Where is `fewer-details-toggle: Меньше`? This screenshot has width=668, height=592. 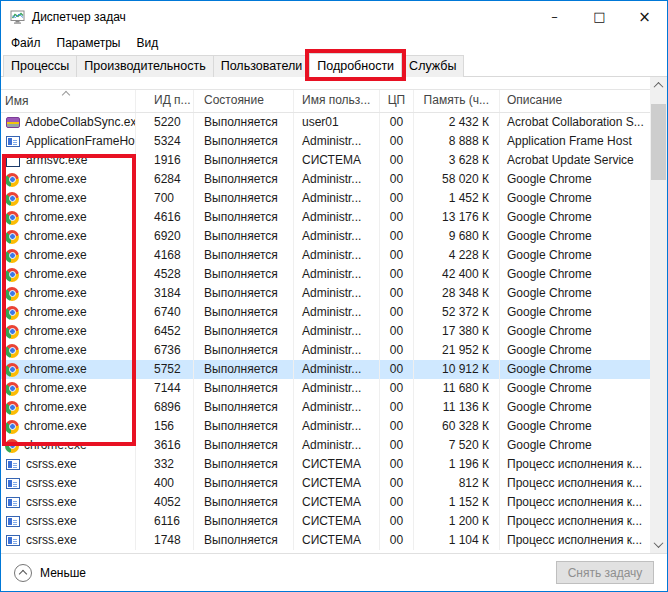
fewer-details-toggle: Меньше is located at coordinates (50, 573).